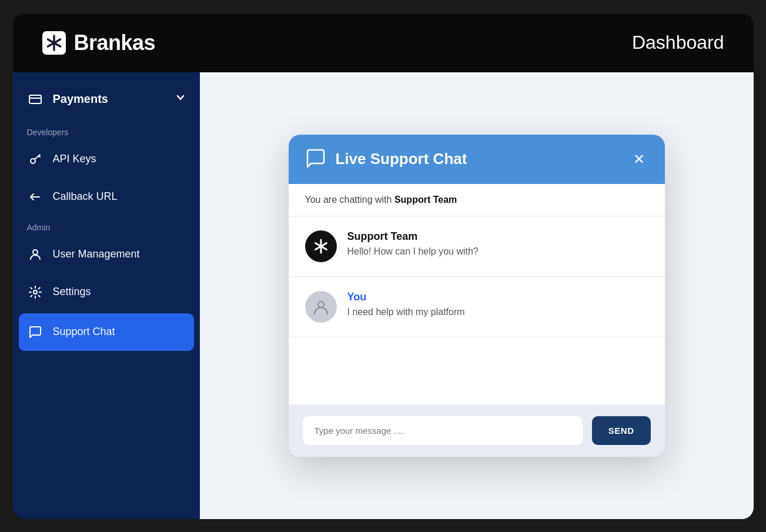 Image resolution: width=766 pixels, height=532 pixels. I want to click on callback-url-label: Callback URL, so click(85, 196).